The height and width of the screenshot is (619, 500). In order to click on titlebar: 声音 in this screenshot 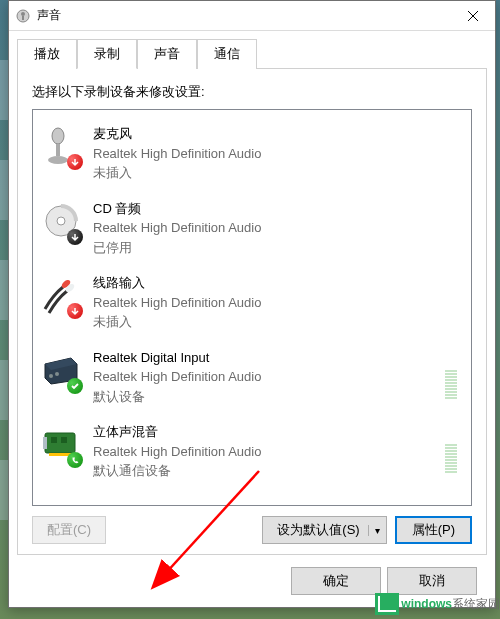, I will do `click(252, 16)`.